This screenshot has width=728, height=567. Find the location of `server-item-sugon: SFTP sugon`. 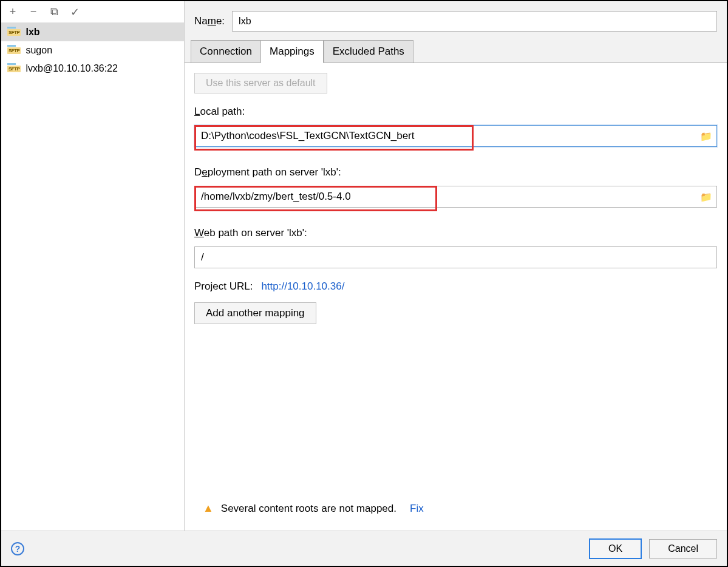

server-item-sugon: SFTP sugon is located at coordinates (92, 50).